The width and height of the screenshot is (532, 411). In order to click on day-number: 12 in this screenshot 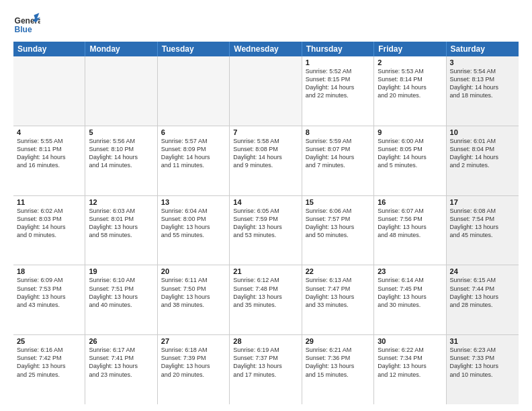, I will do `click(121, 202)`.